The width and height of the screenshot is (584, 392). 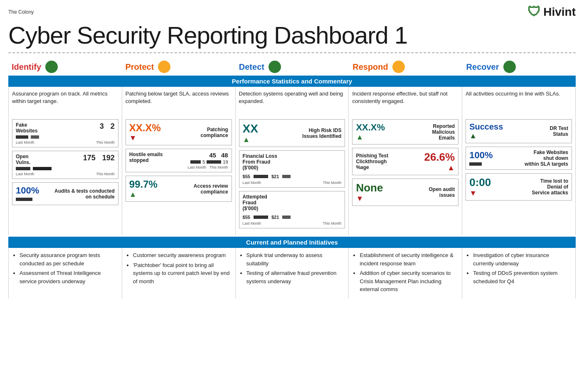 What do you see at coordinates (286, 176) in the screenshot?
I see `financial-loss-bar-right` at bounding box center [286, 176].